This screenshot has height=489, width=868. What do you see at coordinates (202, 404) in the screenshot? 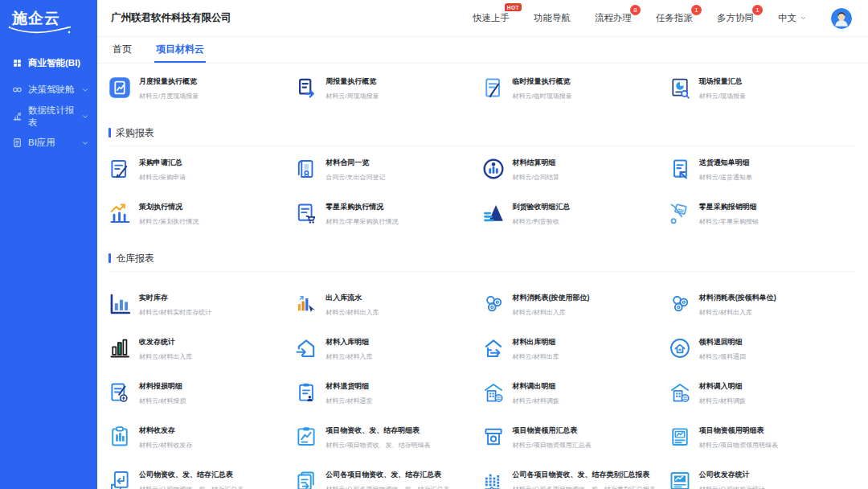
I see `report-card-damage: 材料报损明细材料云/材料报损` at bounding box center [202, 404].